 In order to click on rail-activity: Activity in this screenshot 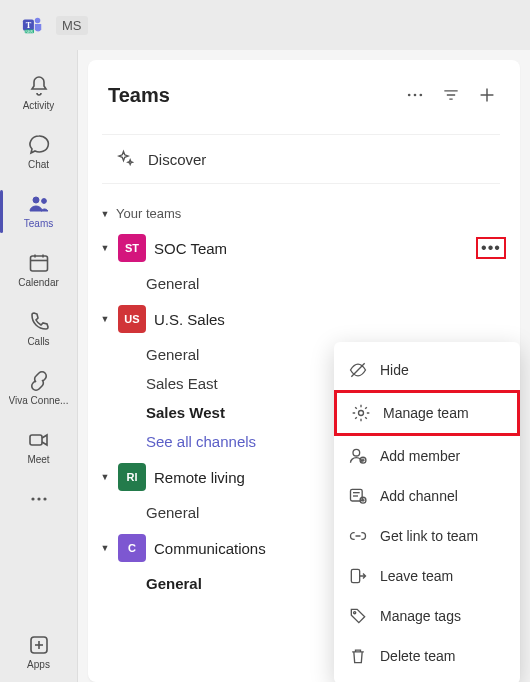, I will do `click(38, 94)`.